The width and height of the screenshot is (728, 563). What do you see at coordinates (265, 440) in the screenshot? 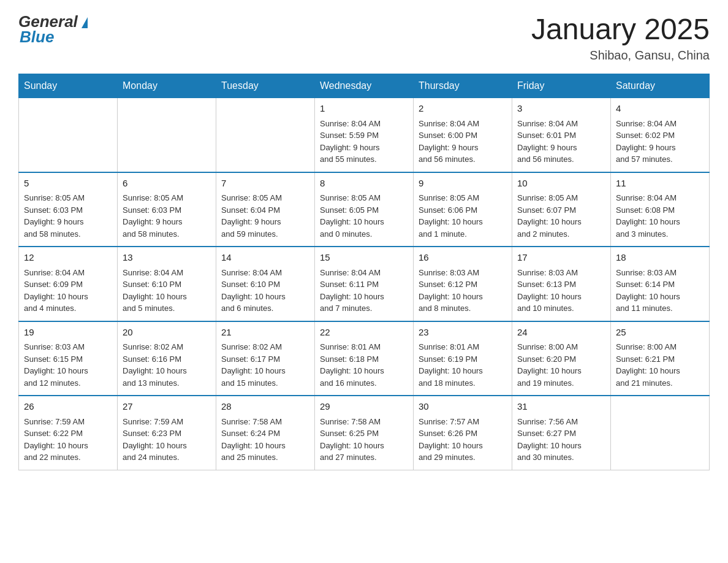
I see `day-info: Sunrise: 7:58 AM Sunset: 6:24 PM Dayligh…` at bounding box center [265, 440].